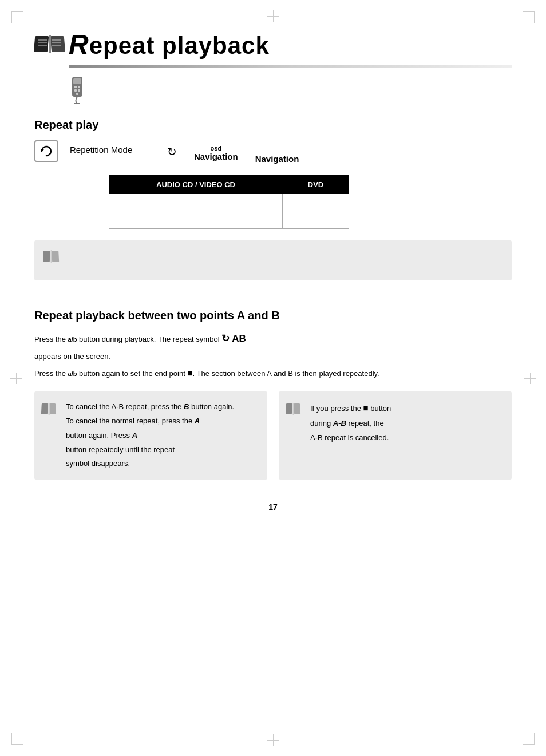  Describe the element at coordinates (196, 185) in the screenshot. I see `table-header-audiocd: AUDIO CD / VIDEO CD` at that location.